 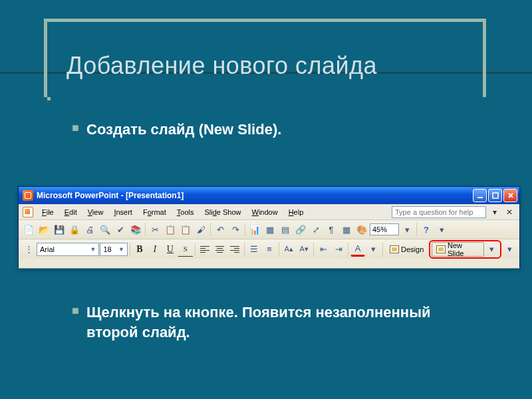 I want to click on show-formatting-icon: ¶, so click(x=331, y=229).